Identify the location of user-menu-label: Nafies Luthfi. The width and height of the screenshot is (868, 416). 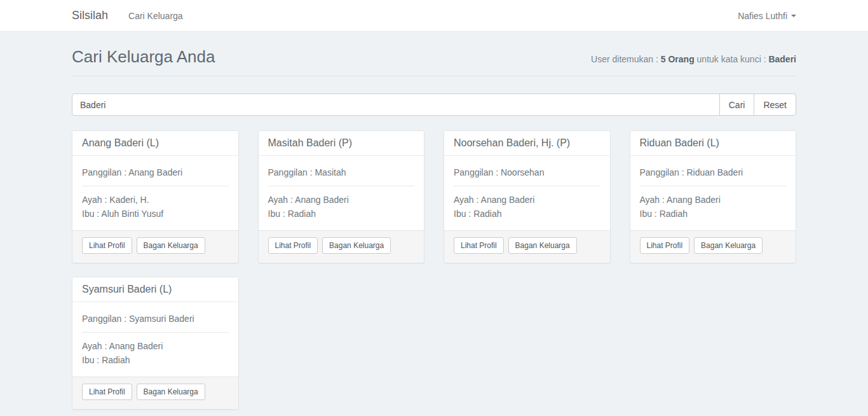
(763, 16).